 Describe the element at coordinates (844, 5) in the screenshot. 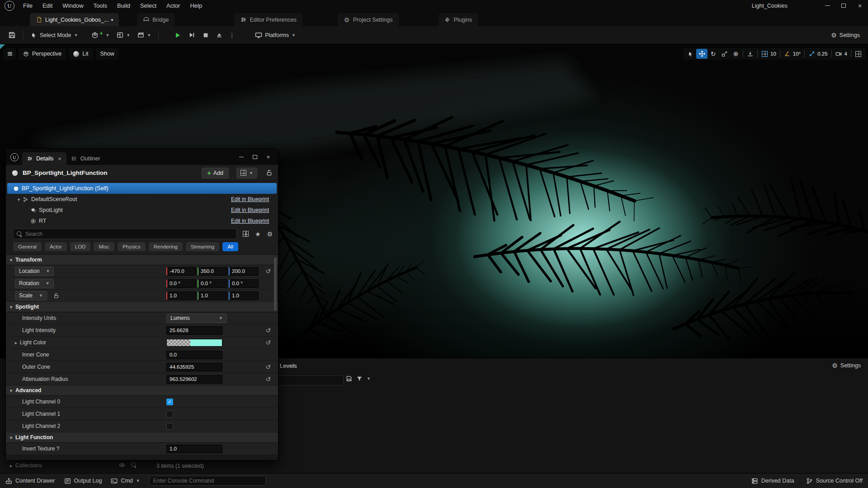

I see `window-restore-button` at that location.